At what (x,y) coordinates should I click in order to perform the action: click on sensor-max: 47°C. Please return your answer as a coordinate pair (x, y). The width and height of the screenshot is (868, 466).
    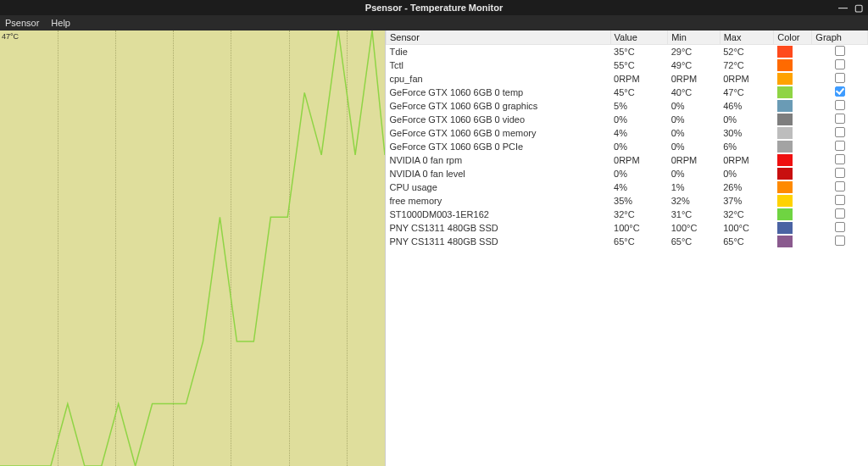
    Looking at the image, I should click on (747, 92).